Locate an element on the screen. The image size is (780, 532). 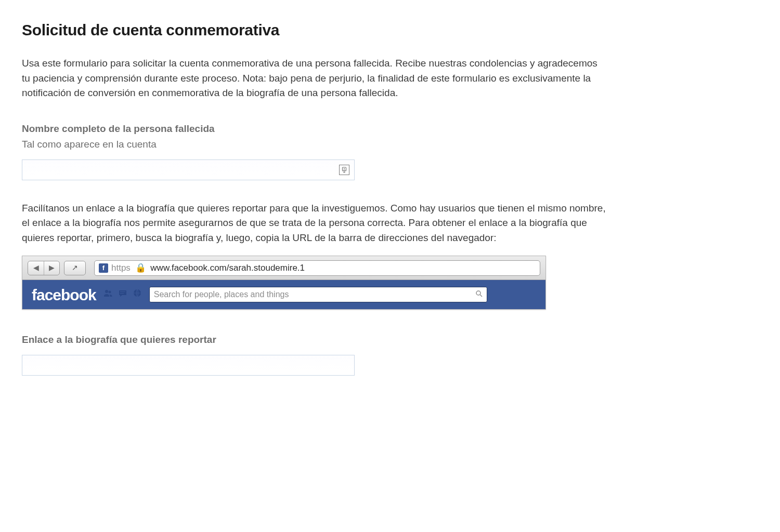
profile-link-label: Enlace a la biografía que quieres report… is located at coordinates (390, 340).